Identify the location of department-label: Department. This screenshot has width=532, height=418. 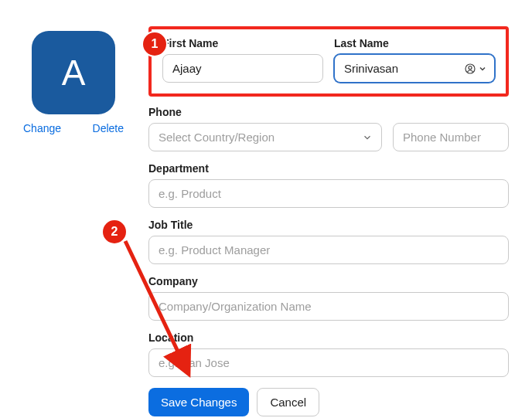
(329, 168).